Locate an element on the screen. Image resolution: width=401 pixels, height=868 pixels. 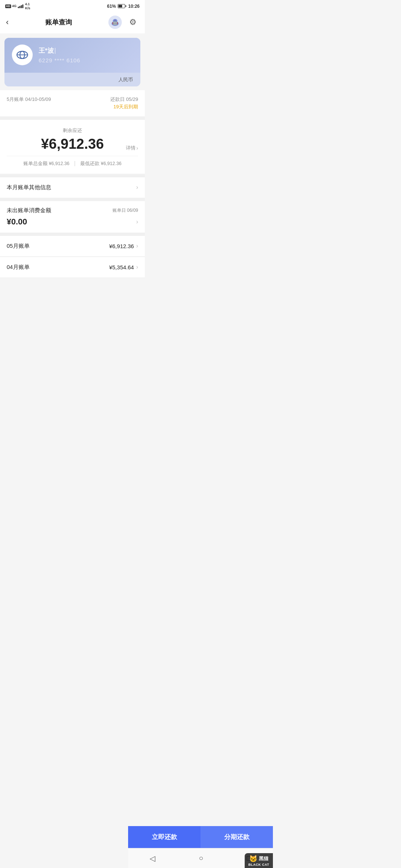
undue-chevron: › is located at coordinates (137, 222).